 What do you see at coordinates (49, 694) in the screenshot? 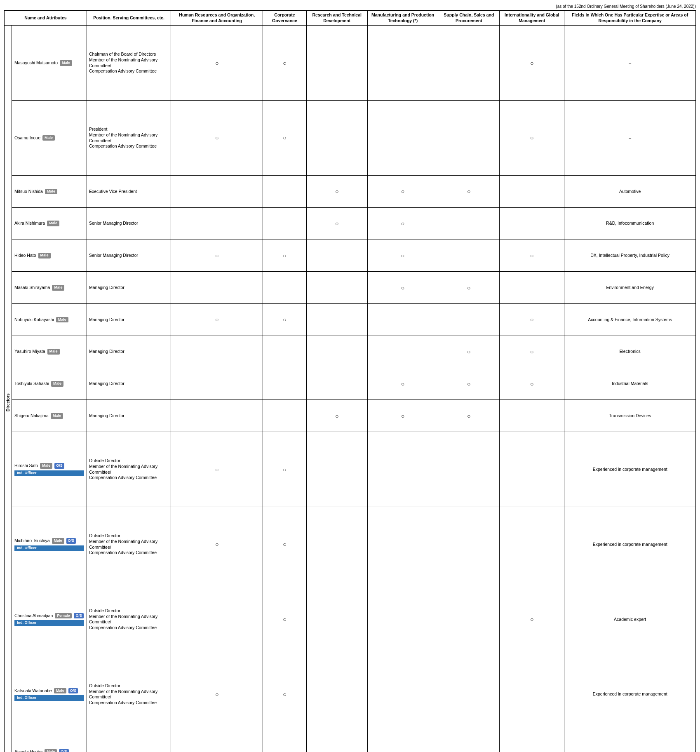
I see `name-cell: Katsuaki WatanabeMaleO/SInd. Officer` at bounding box center [49, 694].